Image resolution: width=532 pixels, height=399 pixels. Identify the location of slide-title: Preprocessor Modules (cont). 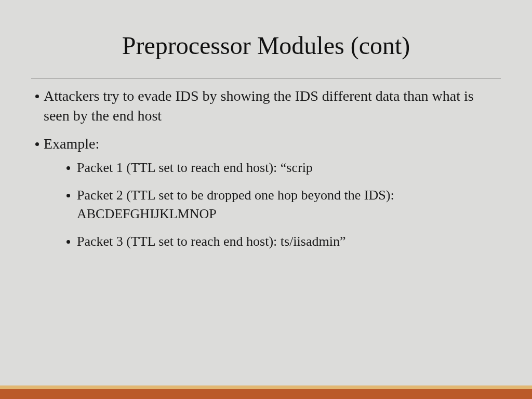
(266, 46).